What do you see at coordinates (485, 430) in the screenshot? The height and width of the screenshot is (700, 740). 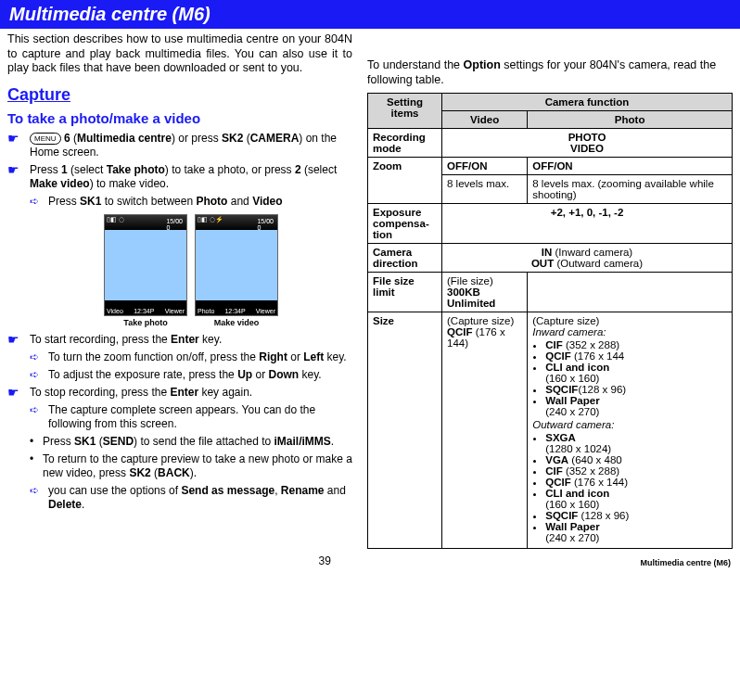 I see `cell-size-video: (Capture size) QCIF (176 x 144)` at bounding box center [485, 430].